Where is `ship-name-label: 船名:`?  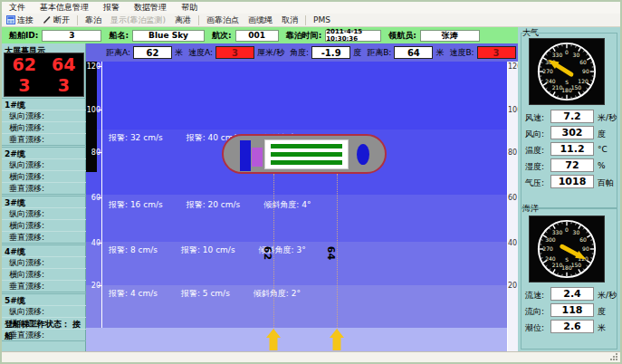 ship-name-label: 船名: is located at coordinates (119, 36).